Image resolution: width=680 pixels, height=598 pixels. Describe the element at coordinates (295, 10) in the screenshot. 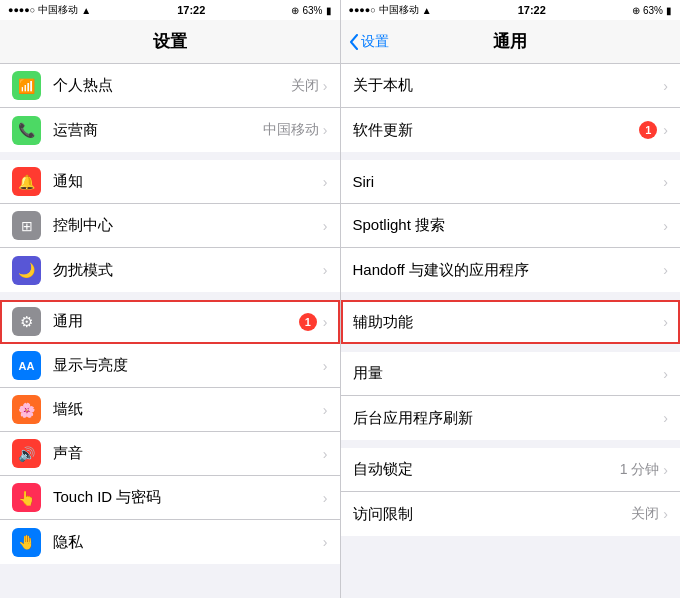

I see `left-location-icon: ⊕` at that location.